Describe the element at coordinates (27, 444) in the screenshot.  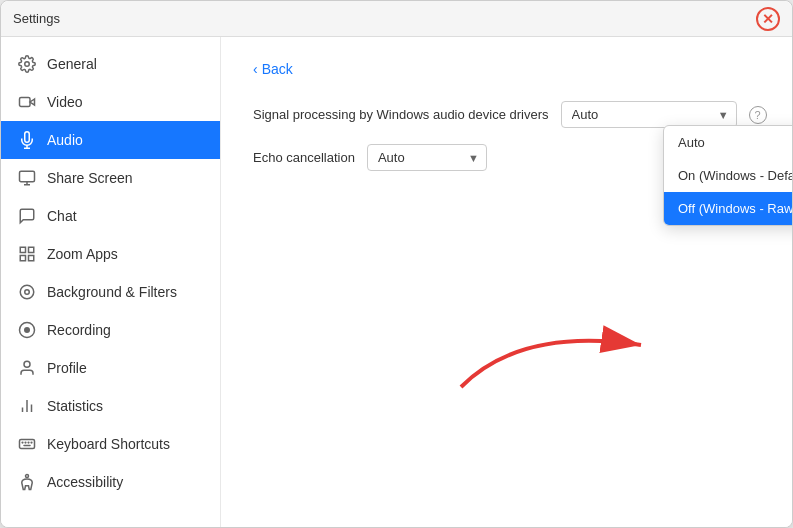
I see `keyboard-icon` at that location.